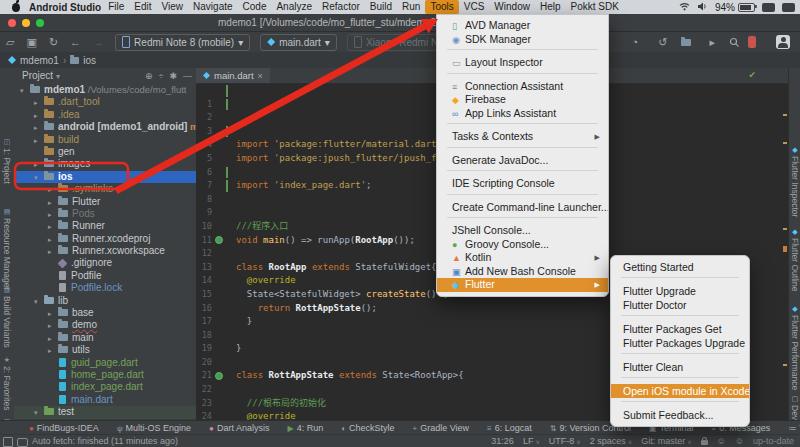 The height and width of the screenshot is (447, 800). I want to click on device-selector: Redmi Note 8 (mobile) ▾, so click(182, 42).